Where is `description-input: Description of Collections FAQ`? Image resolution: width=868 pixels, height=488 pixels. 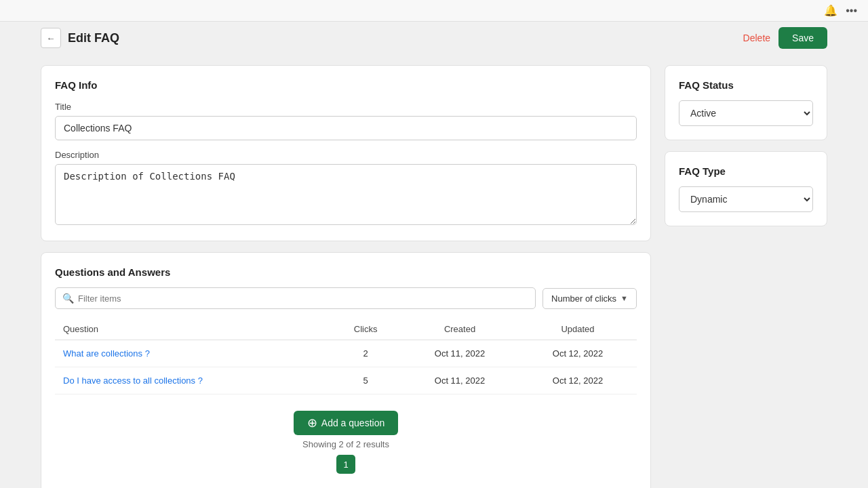 description-input: Description of Collections FAQ is located at coordinates (346, 195).